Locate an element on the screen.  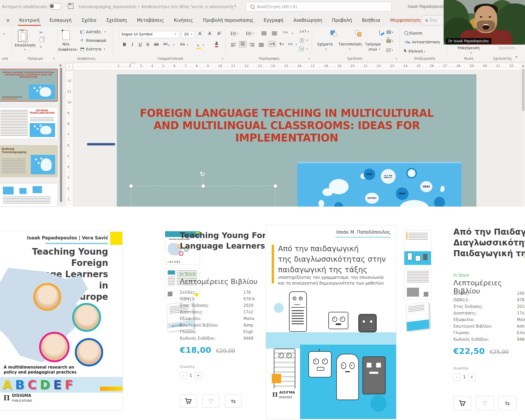
cut-icon: ✂ is located at coordinates (41, 33).